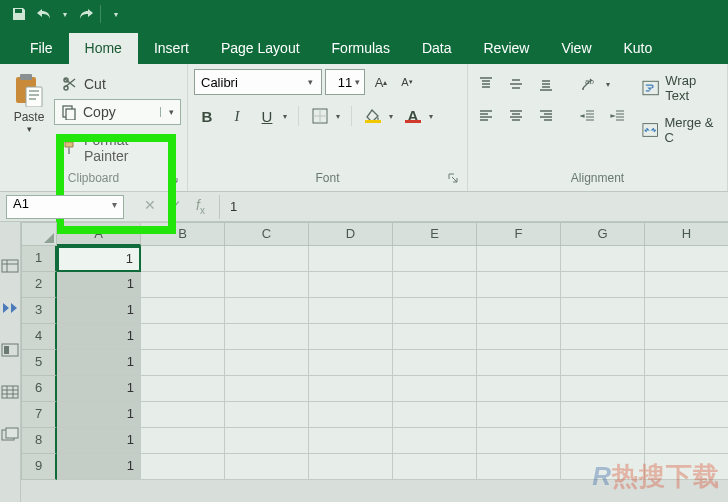  I want to click on cell-B4, so click(183, 337).